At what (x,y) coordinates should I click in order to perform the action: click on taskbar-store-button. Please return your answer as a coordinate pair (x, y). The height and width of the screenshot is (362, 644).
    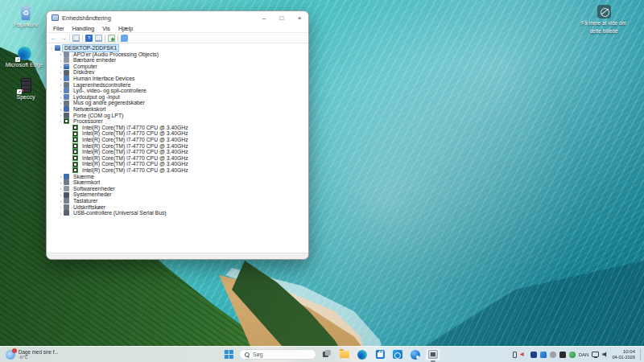
    Looking at the image, I should click on (380, 355).